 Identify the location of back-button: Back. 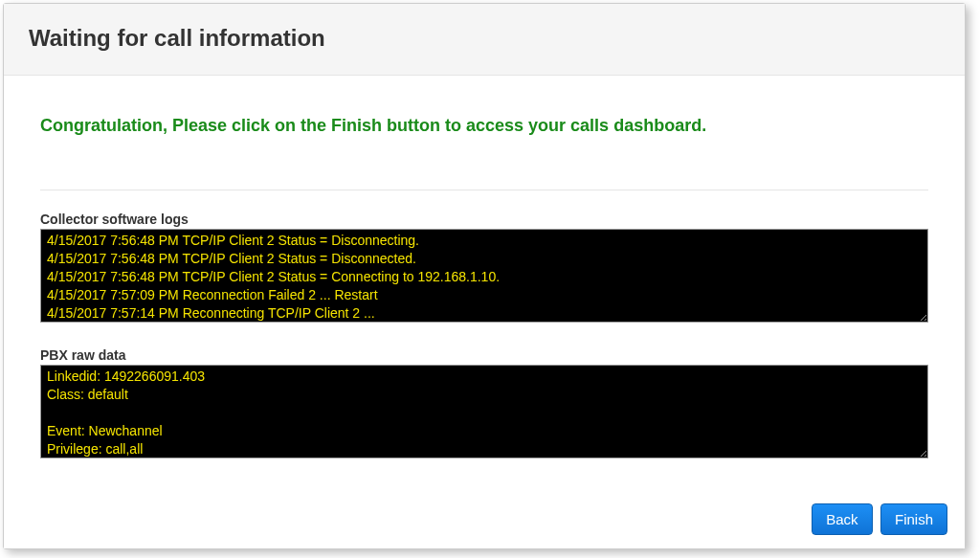
(842, 519).